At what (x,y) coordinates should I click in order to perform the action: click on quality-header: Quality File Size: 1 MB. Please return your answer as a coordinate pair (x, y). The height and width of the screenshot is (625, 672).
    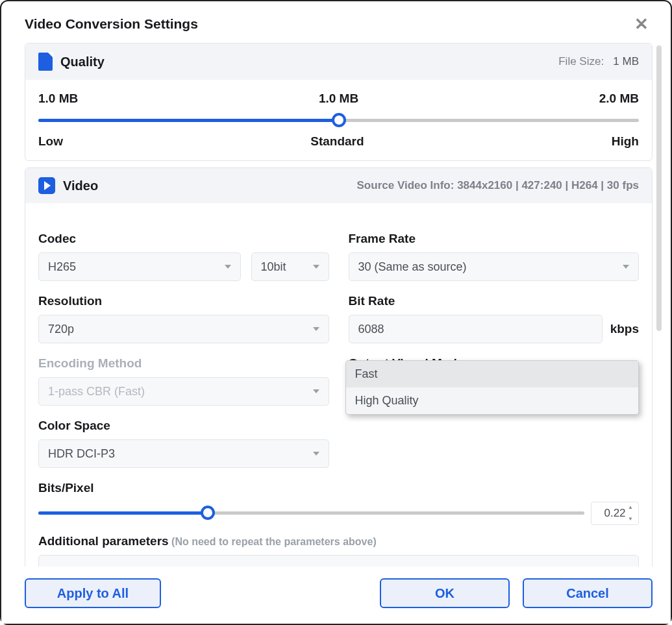
    Looking at the image, I should click on (339, 62).